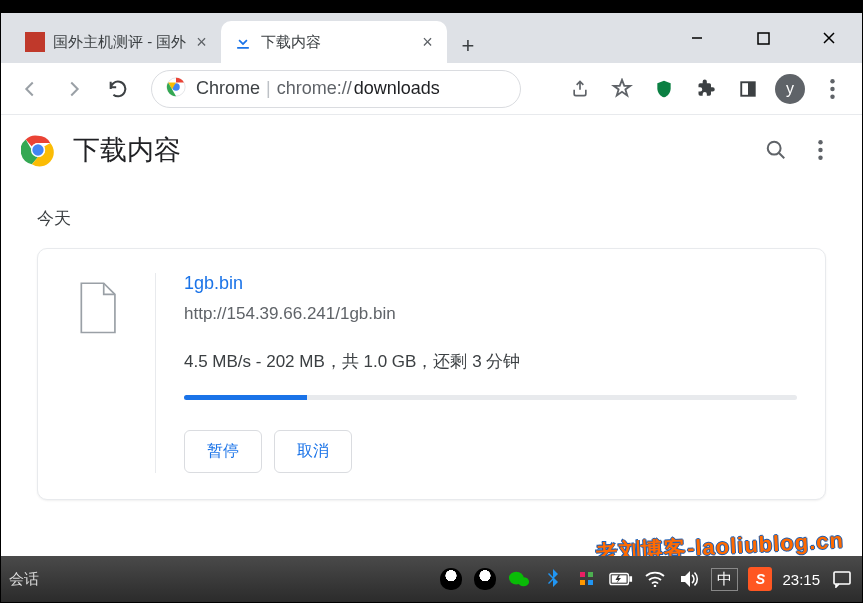 The height and width of the screenshot is (603, 863). I want to click on download-filename: 1gb.bin, so click(490, 284).